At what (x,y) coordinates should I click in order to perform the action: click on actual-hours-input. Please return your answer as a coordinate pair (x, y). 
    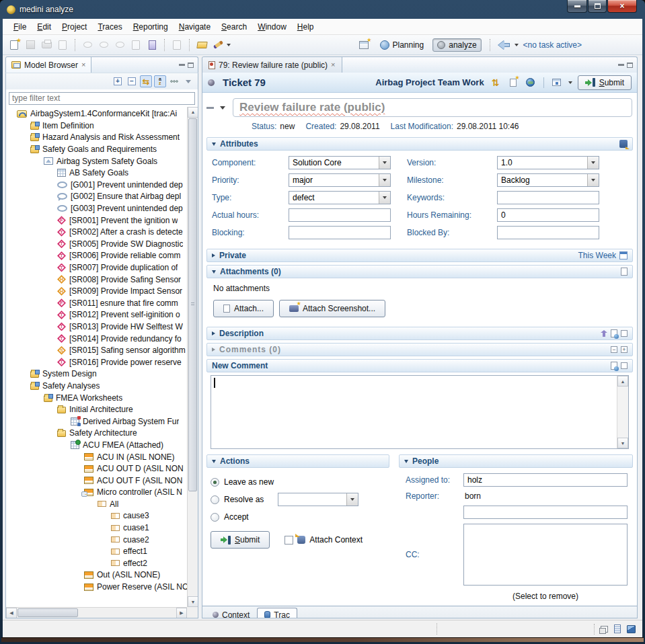
    Looking at the image, I should click on (340, 215).